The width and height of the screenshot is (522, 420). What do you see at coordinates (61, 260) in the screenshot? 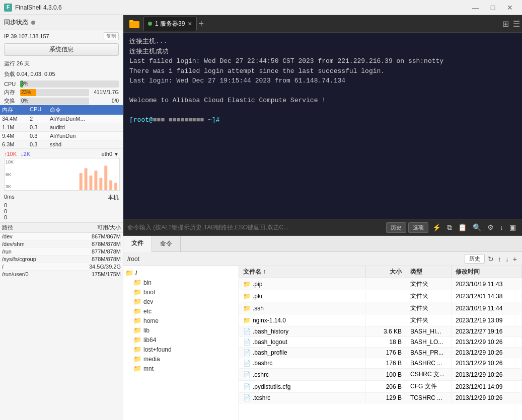
I see `disk-row: /sys/fs/cgroup 878M/878M` at bounding box center [61, 260].